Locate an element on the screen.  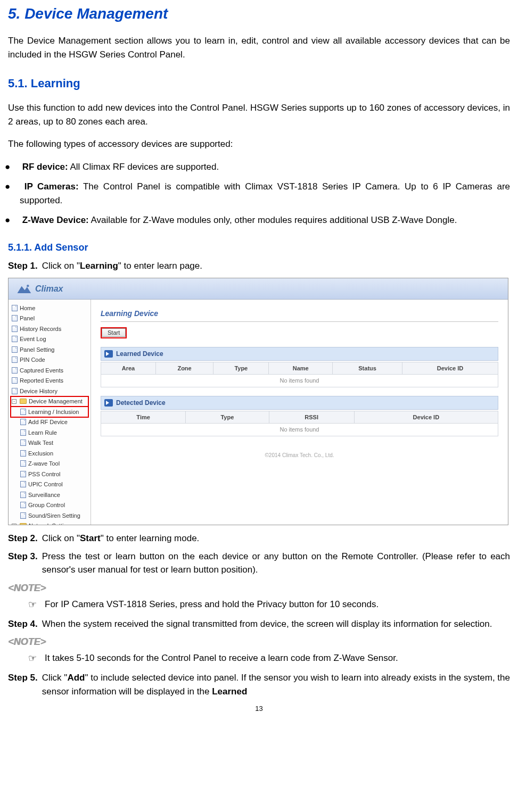
step5-learned: Learned is located at coordinates (229, 692).